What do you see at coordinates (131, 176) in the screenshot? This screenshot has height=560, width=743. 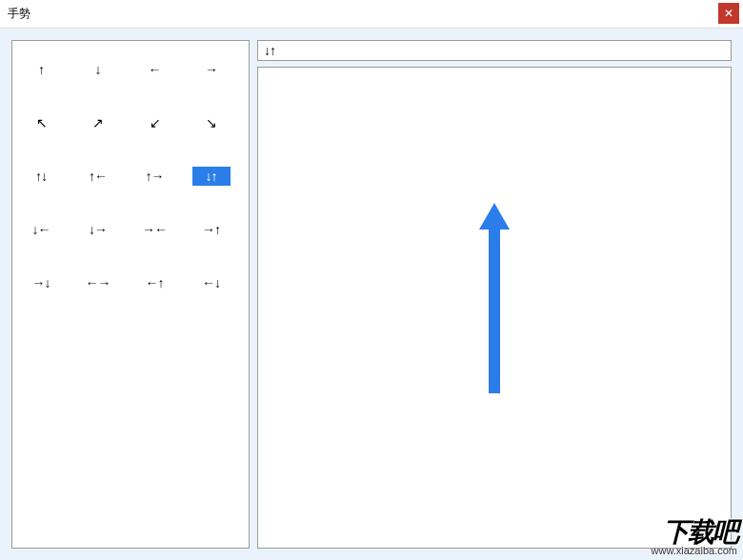 I see `gesture-grid: ↑↓←→↖↗↙↘↑↓↑←↑→↓↑↓←↓→→←→↑→↓←→←↑←↓` at bounding box center [131, 176].